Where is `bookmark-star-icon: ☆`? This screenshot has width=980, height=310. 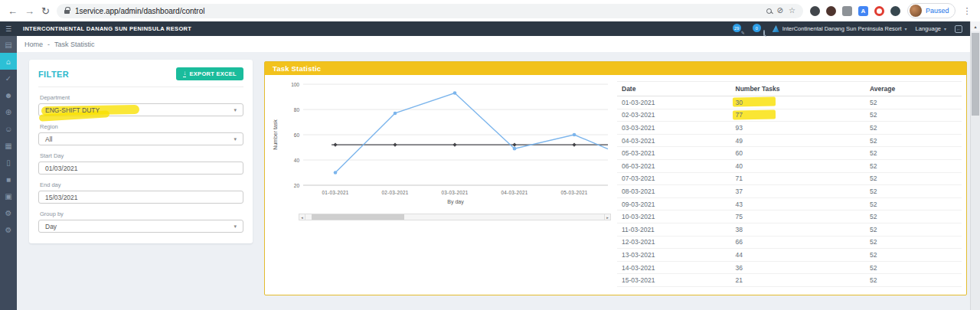 bookmark-star-icon: ☆ is located at coordinates (792, 11).